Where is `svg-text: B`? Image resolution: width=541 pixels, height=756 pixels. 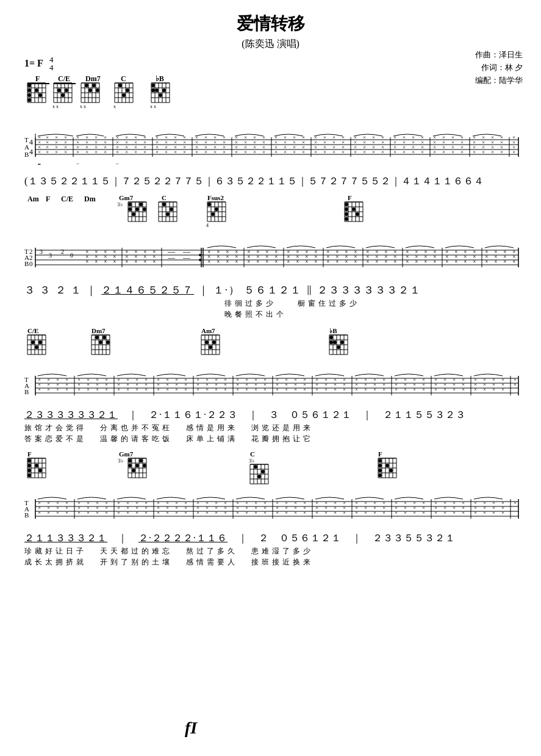 svg-text: B is located at coordinates (27, 154).